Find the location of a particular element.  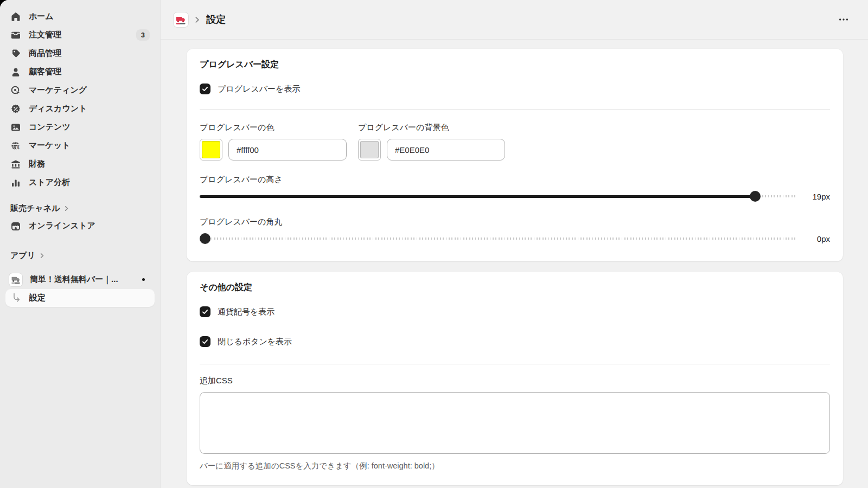

sidebar-item-label: 商品管理 is located at coordinates (45, 53).